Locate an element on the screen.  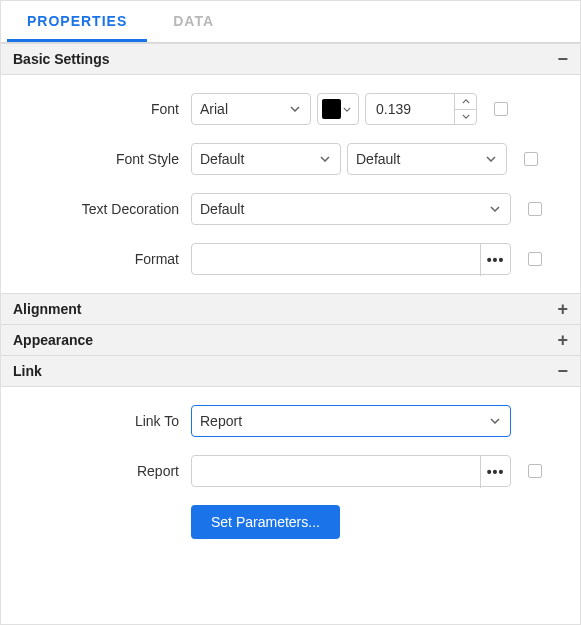
color-swatch is located at coordinates (332, 109).